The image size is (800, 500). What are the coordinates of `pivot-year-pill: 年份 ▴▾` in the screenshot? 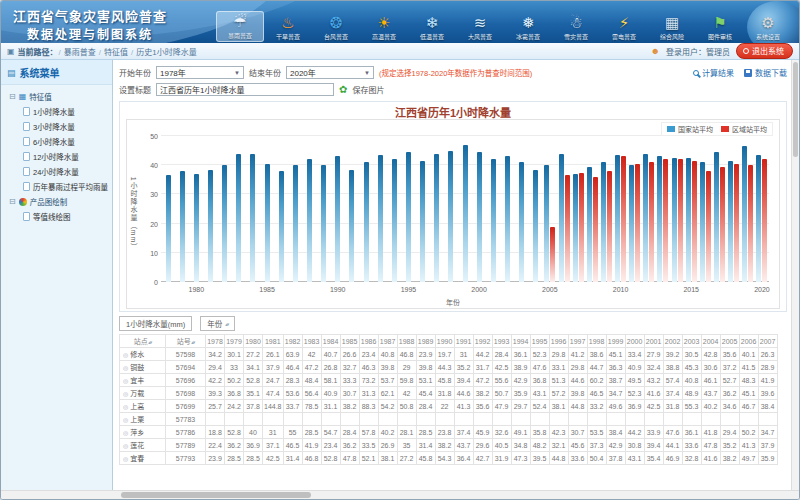 It's located at (218, 324).